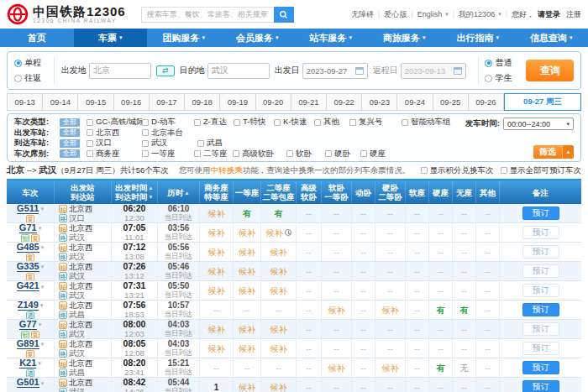 The width and height of the screenshot is (588, 392). I want to click on depart-date-input: 2023-09-27, so click(335, 71).